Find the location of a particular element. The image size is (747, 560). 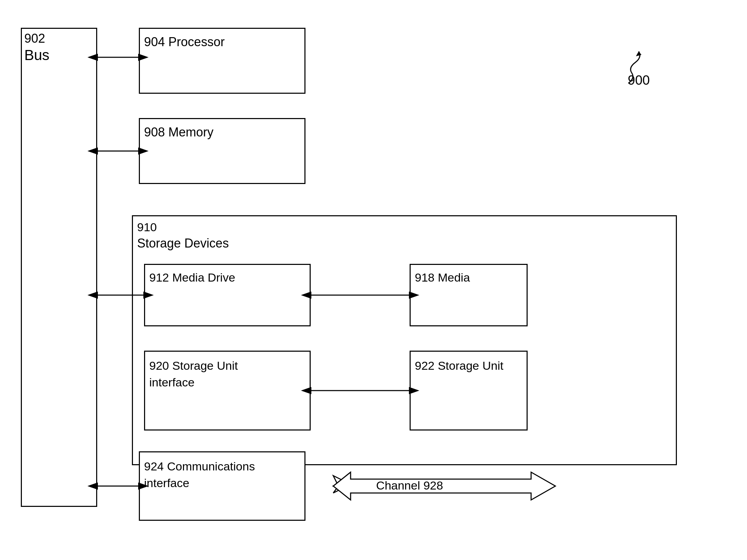

bus-number-label: 902 is located at coordinates (35, 39).